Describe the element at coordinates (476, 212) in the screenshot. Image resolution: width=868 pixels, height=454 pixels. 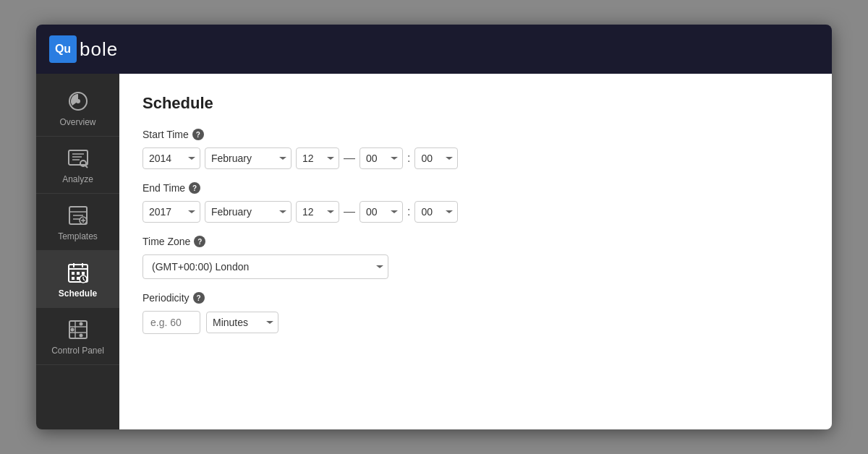
I see `end-time-row: 2010201120122013 2014201520162017 Januar…` at that location.